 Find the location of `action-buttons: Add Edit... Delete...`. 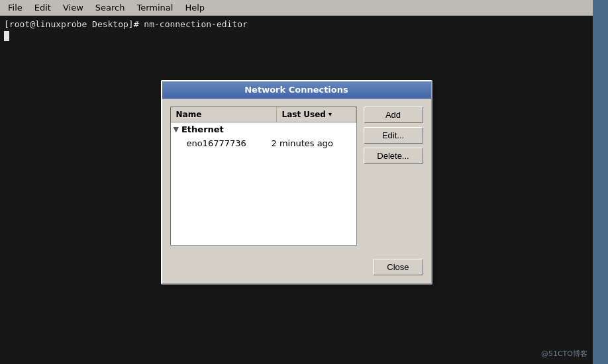

action-buttons: Add Edit... Delete... is located at coordinates (393, 176).